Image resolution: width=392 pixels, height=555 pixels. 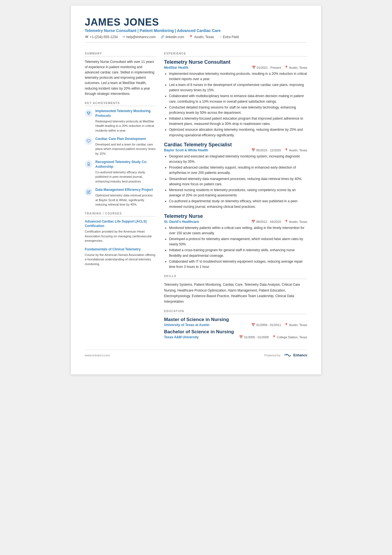 I want to click on powered-by-text: Powered by, so click(x=272, y=355).